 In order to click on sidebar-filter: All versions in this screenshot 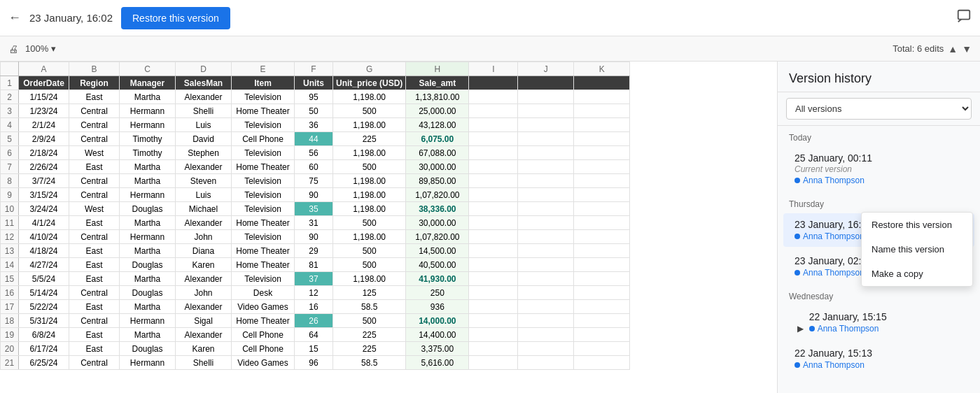, I will do `click(879, 109)`.